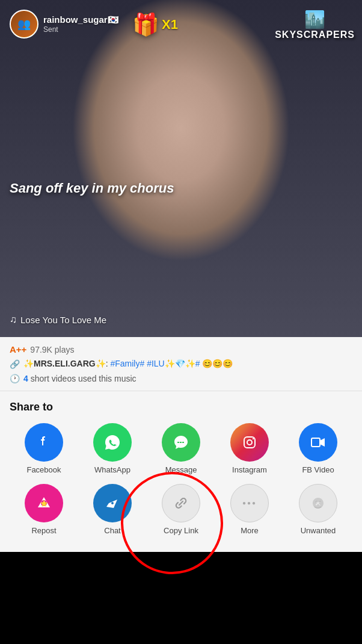 Image resolution: width=362 pixels, height=644 pixels. Describe the element at coordinates (155, 25) in the screenshot. I see `gift-area: 🎁 X1` at that location.